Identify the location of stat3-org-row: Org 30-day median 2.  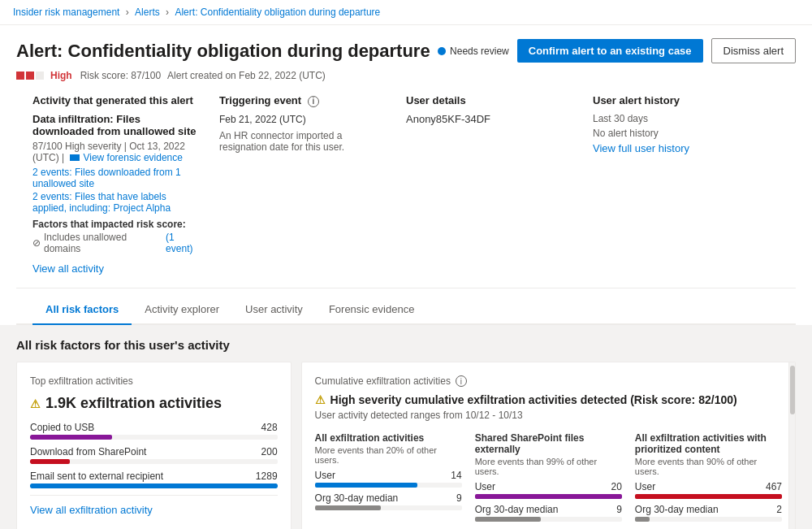
(708, 509).